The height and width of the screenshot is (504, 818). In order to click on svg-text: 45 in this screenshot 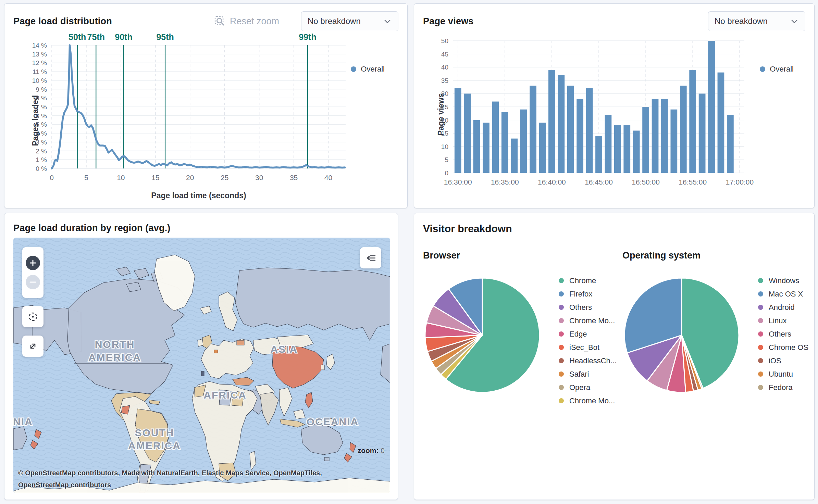, I will do `click(445, 54)`.